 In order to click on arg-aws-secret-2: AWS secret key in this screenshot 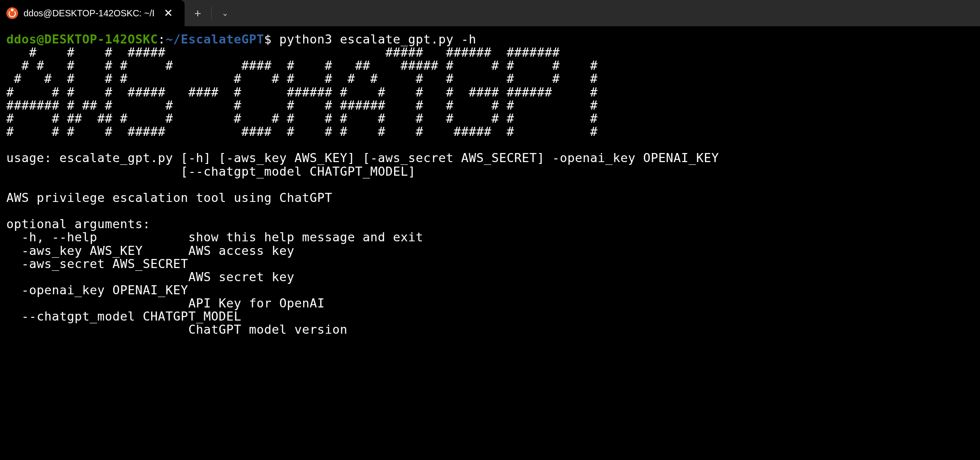, I will do `click(150, 277)`.